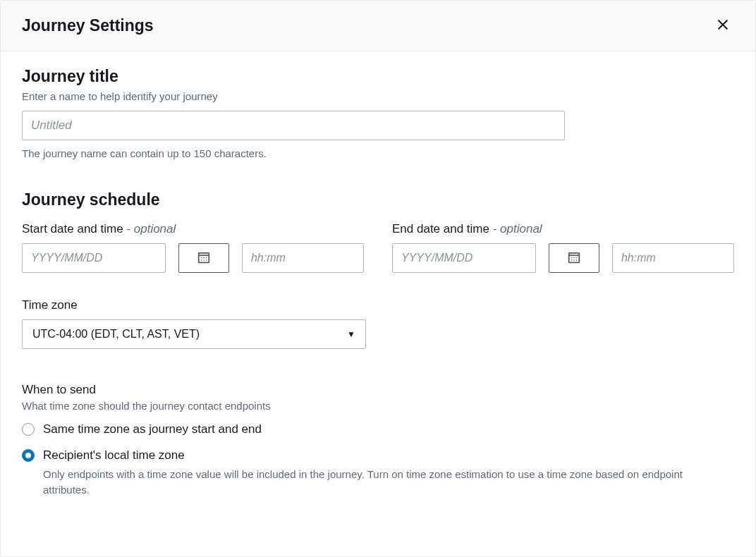 This screenshot has height=557, width=756. Describe the element at coordinates (73, 228) in the screenshot. I see `start-label-text: Start date and time` at that location.